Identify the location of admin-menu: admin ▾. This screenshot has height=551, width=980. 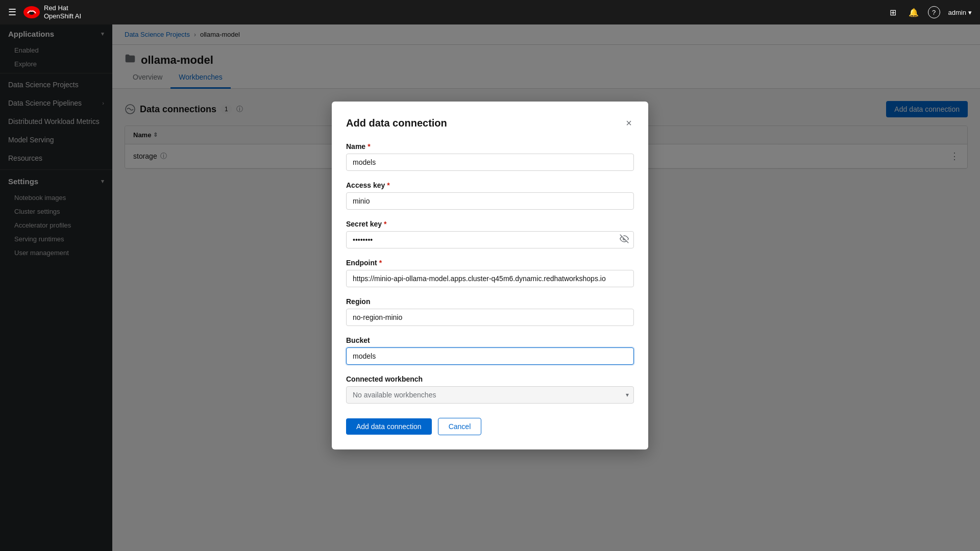
(960, 12).